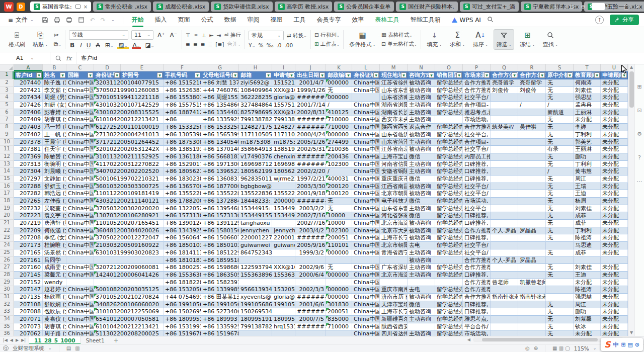 The width and height of the screenshot is (644, 352). I want to click on tab-close-icon: ×, so click(86, 7).